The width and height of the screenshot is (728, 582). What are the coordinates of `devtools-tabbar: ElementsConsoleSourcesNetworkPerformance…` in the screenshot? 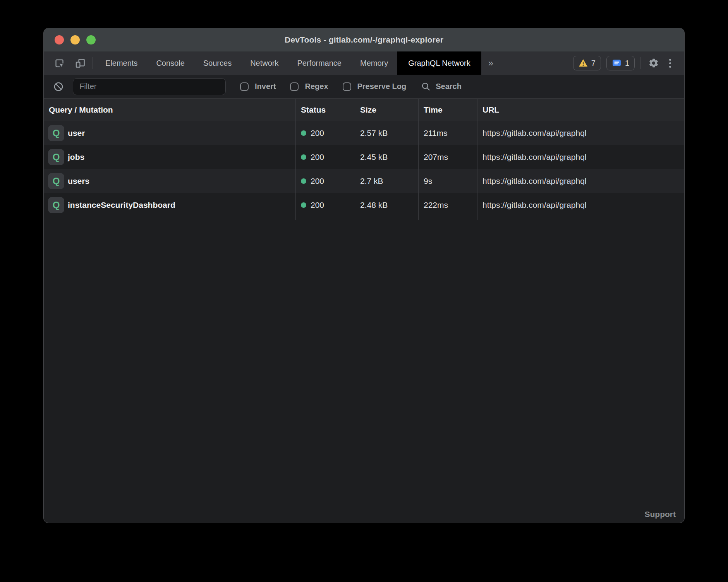 It's located at (364, 63).